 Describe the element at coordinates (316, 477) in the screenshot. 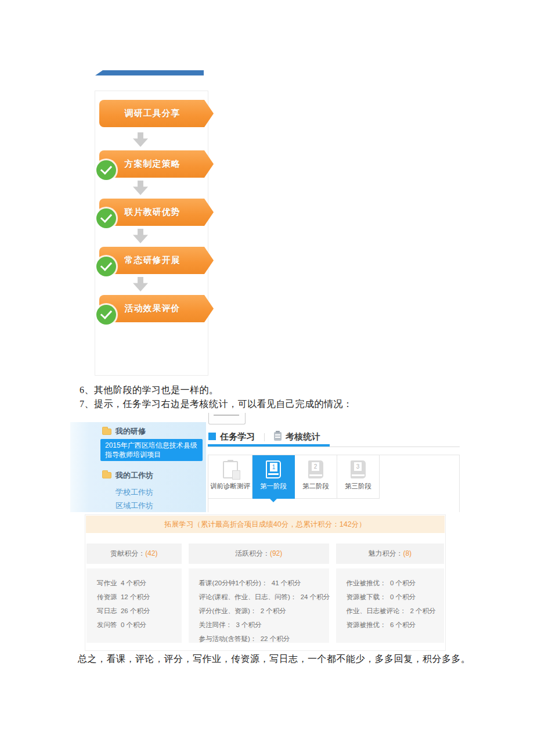

I see `stage-2: 2 第二阶段` at that location.